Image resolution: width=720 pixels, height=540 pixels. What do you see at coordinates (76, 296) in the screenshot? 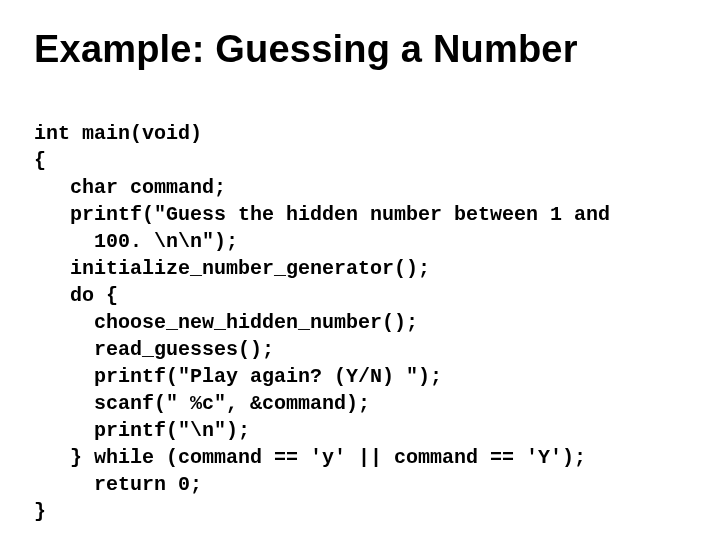
I see `code-line: do {` at bounding box center [76, 296].